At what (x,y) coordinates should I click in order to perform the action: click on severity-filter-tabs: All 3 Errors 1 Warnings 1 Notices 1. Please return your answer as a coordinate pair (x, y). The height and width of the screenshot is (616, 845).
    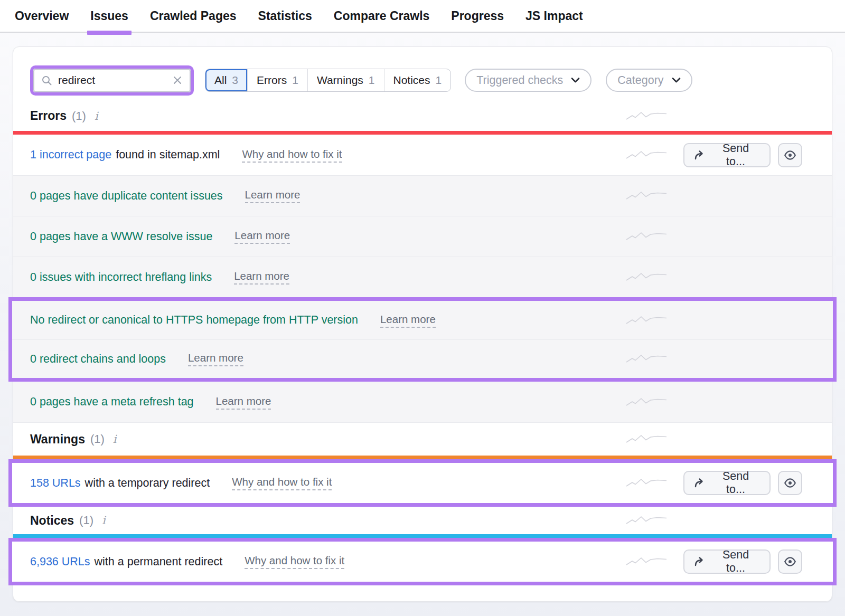
    Looking at the image, I should click on (328, 80).